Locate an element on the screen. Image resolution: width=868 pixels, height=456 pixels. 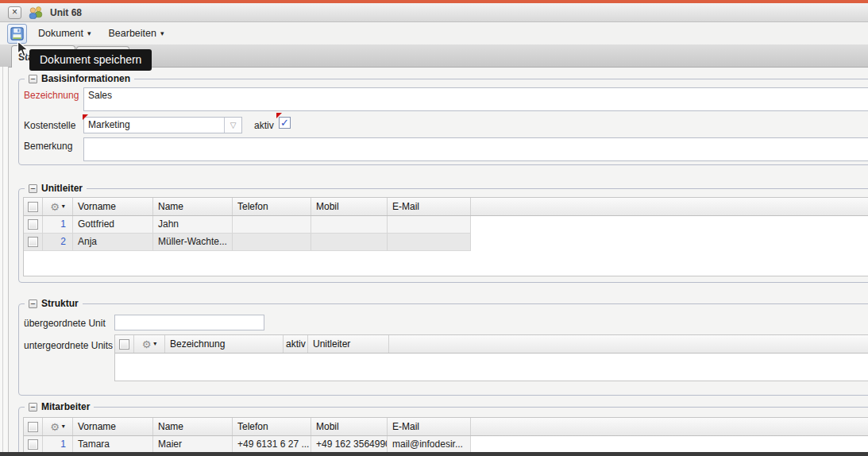
check-icon: ✓ is located at coordinates (284, 122).